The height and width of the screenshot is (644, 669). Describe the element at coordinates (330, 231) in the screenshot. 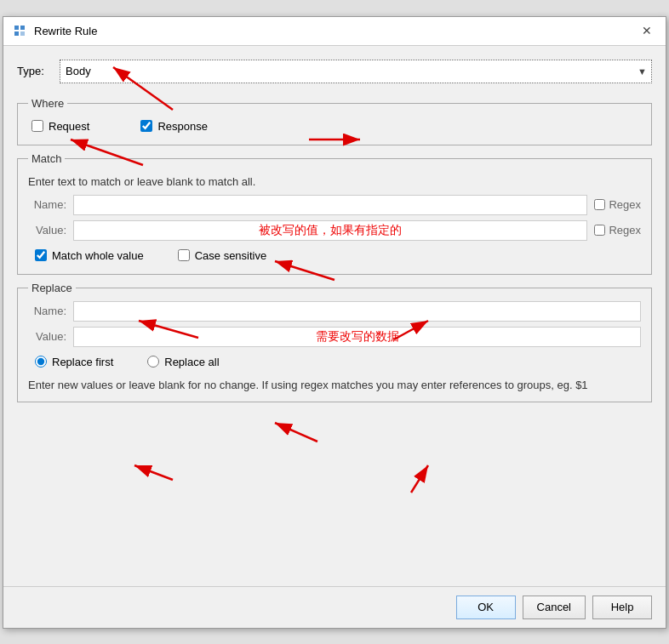

I see `match-value-input` at that location.